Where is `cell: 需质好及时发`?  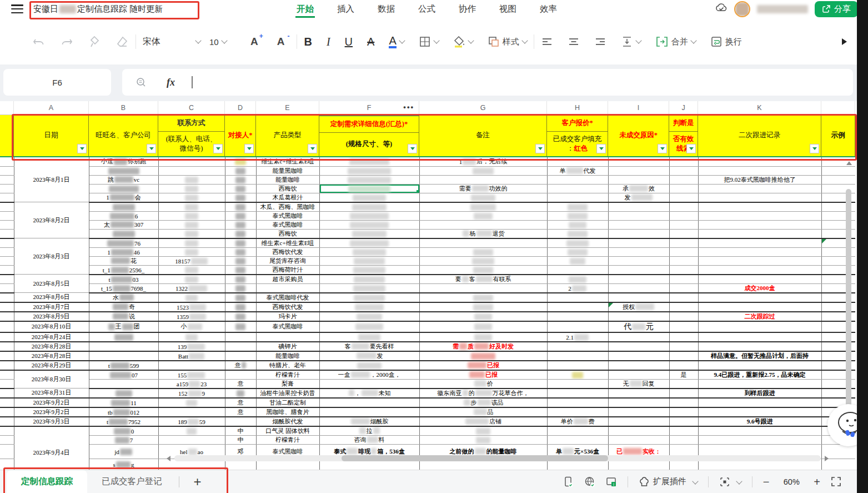
cell: 需质好及时发 is located at coordinates (483, 347).